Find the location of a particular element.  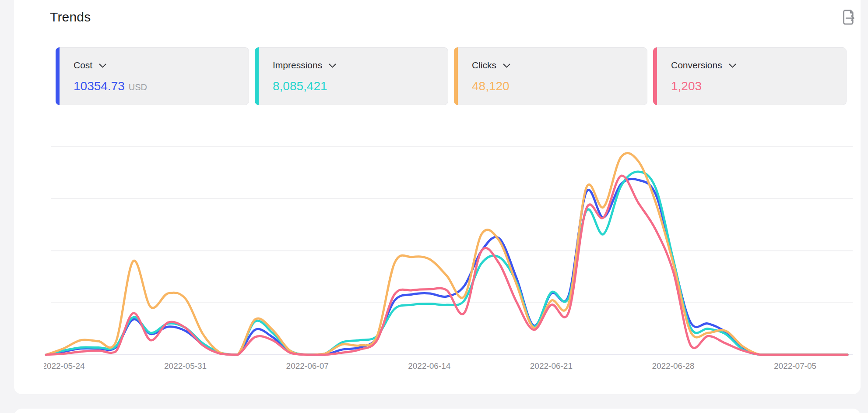

x-tick-label: 2022-06-28 is located at coordinates (673, 366).